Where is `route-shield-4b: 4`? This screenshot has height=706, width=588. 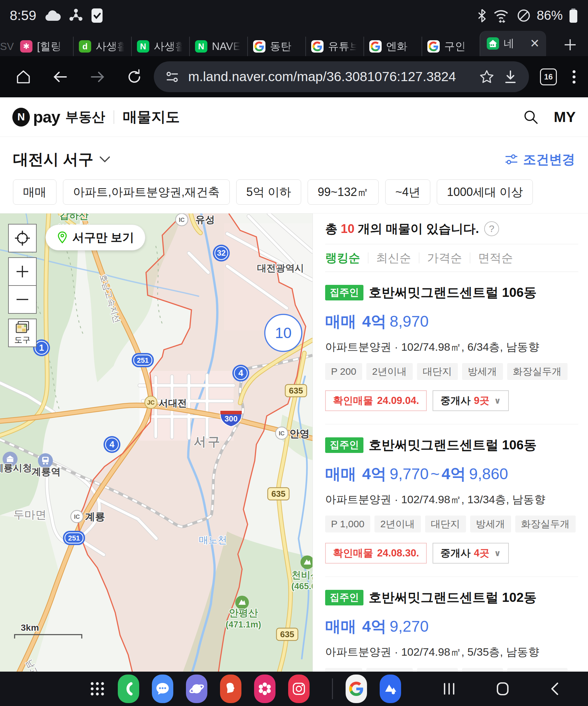 route-shield-4b: 4 is located at coordinates (112, 444).